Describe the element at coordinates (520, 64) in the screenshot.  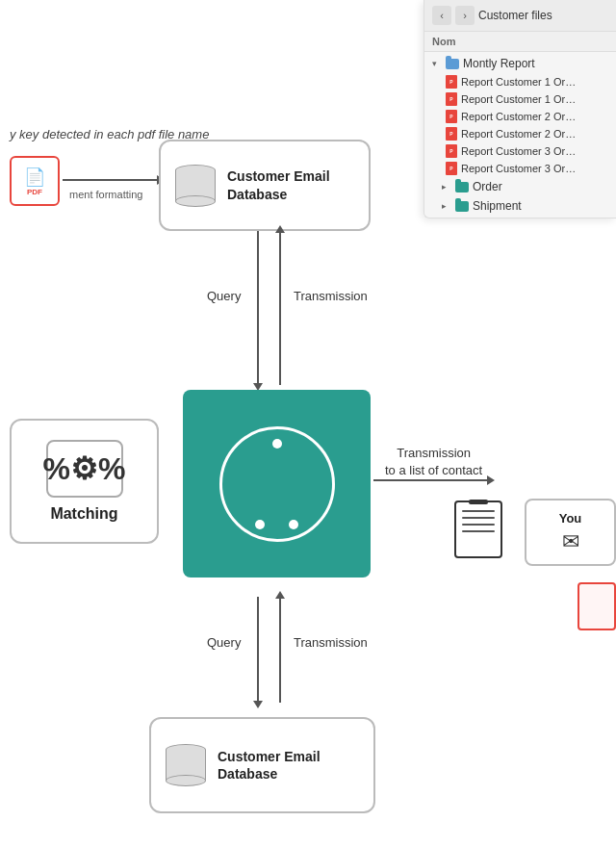
I see `folder-montly-report: ▾ Montly Report` at that location.